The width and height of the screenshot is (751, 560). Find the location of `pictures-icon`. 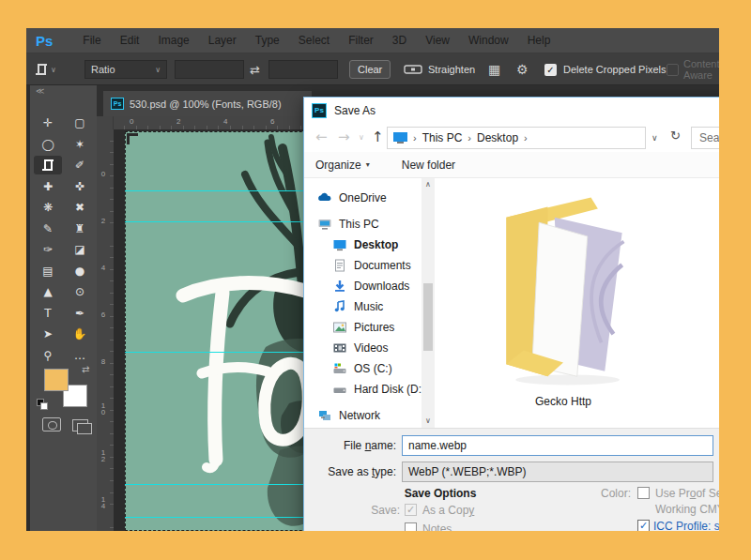

pictures-icon is located at coordinates (340, 327).